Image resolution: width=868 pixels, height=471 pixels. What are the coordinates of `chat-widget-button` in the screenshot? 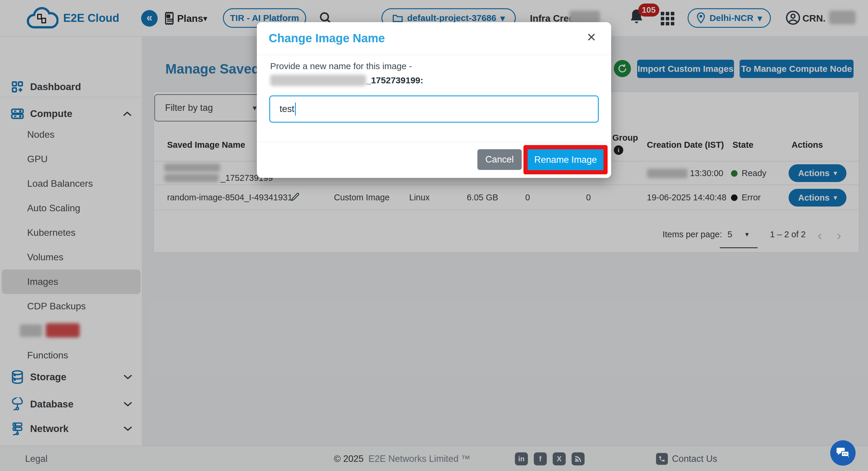 It's located at (843, 453).